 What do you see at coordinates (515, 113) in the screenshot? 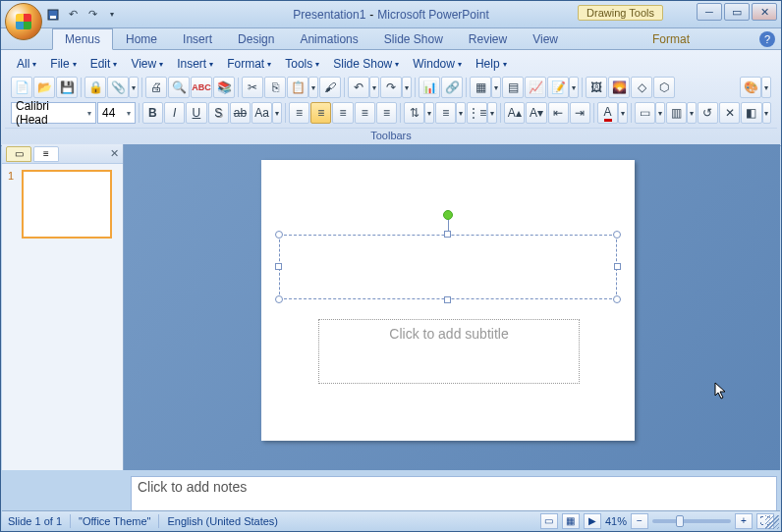
I see `increase-font-icon: A▴` at bounding box center [515, 113].